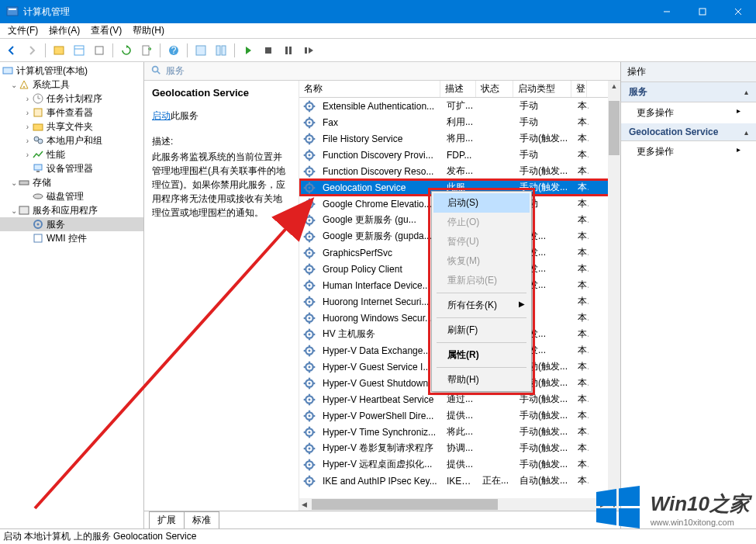 The height and width of the screenshot is (544, 756). What do you see at coordinates (482, 380) in the screenshot?
I see `cm-help: 帮助(H)` at bounding box center [482, 380].